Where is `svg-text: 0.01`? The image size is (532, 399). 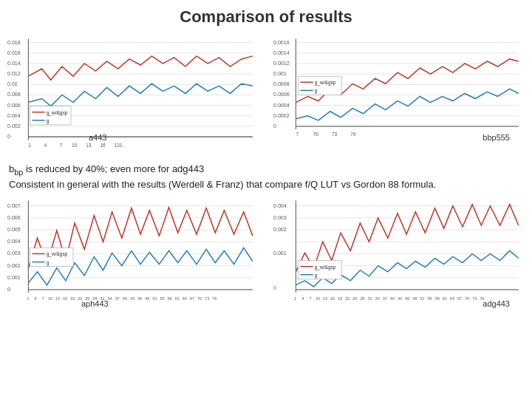
svg-text: 0.01 is located at coordinates (13, 84).